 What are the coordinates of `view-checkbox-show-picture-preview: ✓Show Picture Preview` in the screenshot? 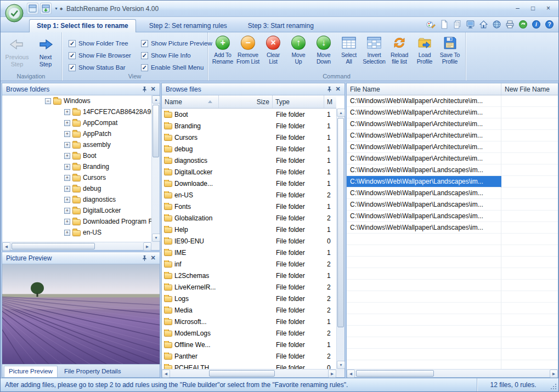 It's located at (177, 43).